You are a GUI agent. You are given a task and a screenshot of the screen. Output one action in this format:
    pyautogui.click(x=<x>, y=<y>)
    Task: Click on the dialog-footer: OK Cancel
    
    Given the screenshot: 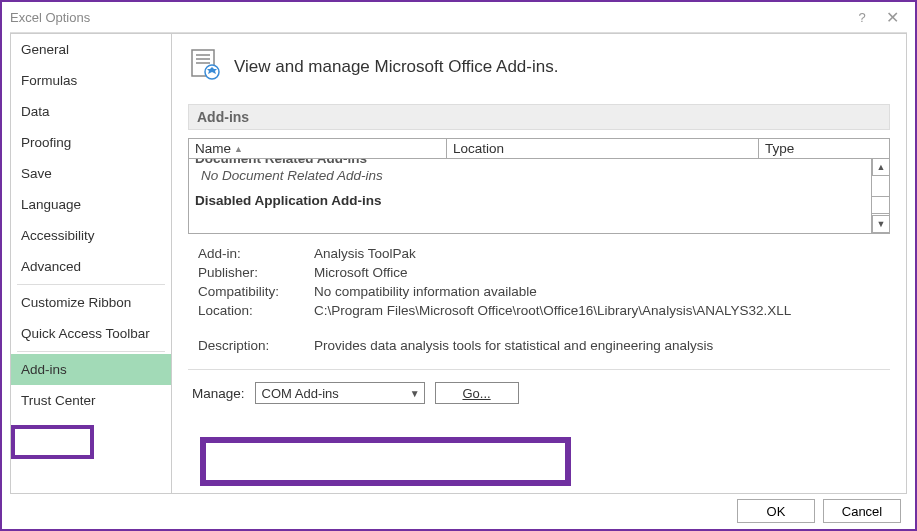 What is the action you would take?
    pyautogui.click(x=819, y=511)
    